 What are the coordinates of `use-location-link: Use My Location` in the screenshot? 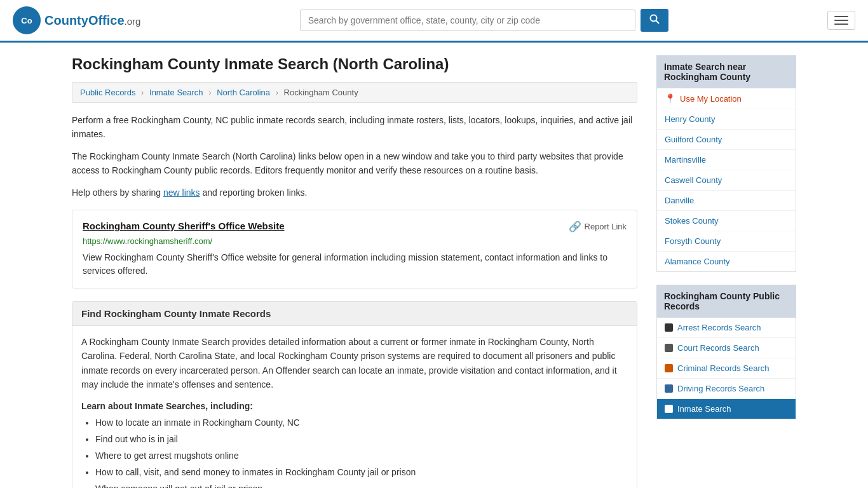 It's located at (710, 99).